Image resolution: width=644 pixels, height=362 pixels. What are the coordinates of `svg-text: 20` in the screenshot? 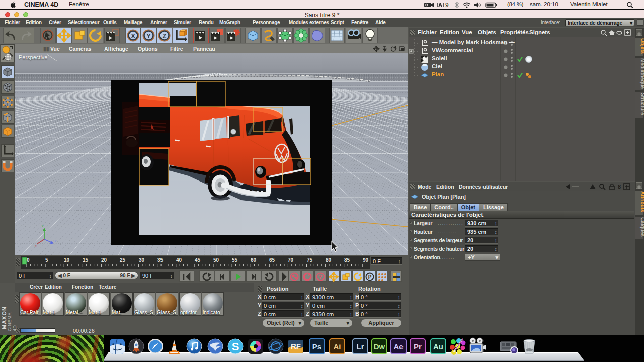 It's located at (104, 260).